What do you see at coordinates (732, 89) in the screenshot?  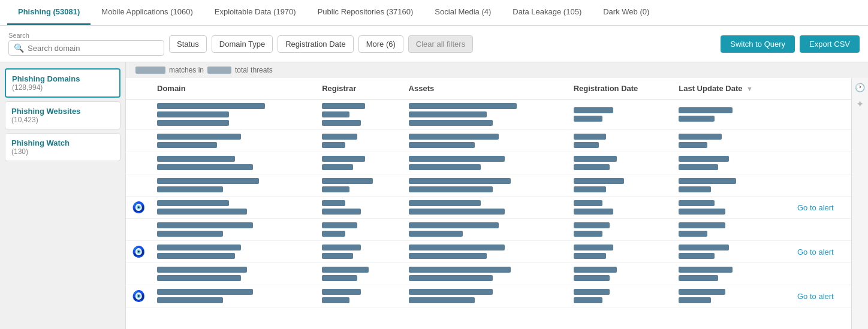 I see `col-last-update-date: Last Update Date ▼` at bounding box center [732, 89].